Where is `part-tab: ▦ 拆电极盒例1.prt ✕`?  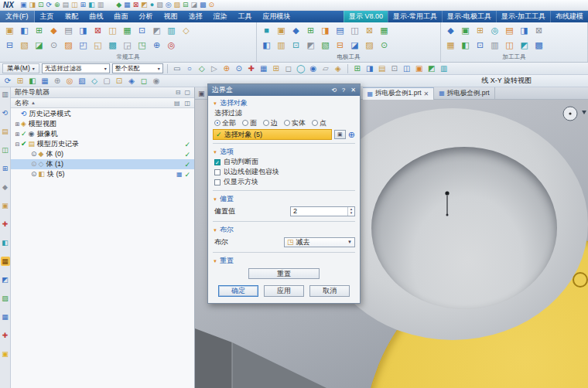 part-tab: ▦ 拆电极盒例1.prt ✕ is located at coordinates (399, 94).